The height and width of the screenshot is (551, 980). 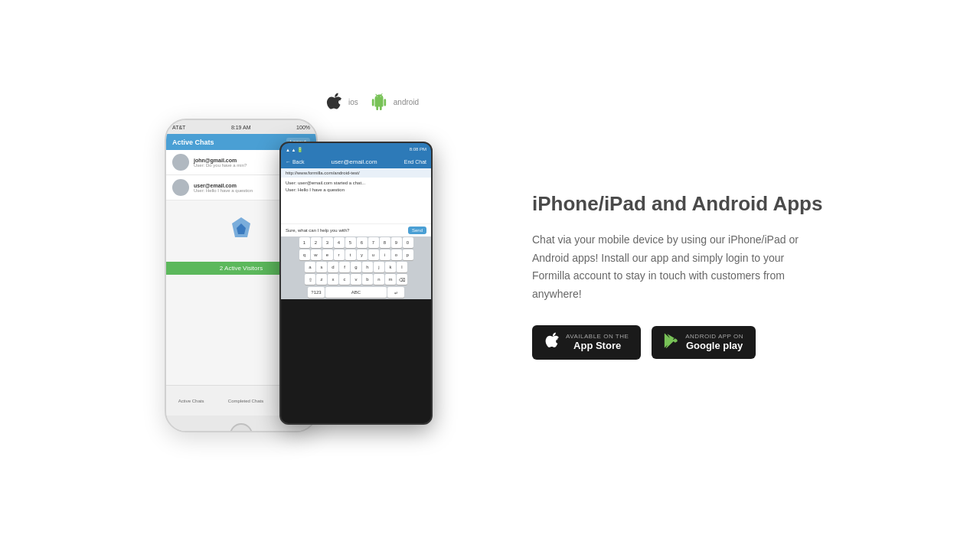 I want to click on formilla-logo, so click(x=241, y=231).